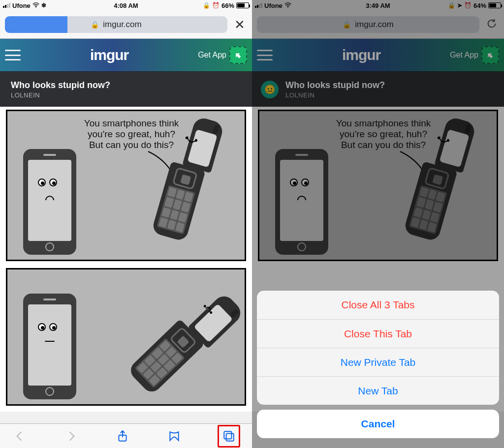 This screenshot has height=448, width=504. Describe the element at coordinates (126, 55) in the screenshot. I see `imgur-header: imgur Get App` at that location.